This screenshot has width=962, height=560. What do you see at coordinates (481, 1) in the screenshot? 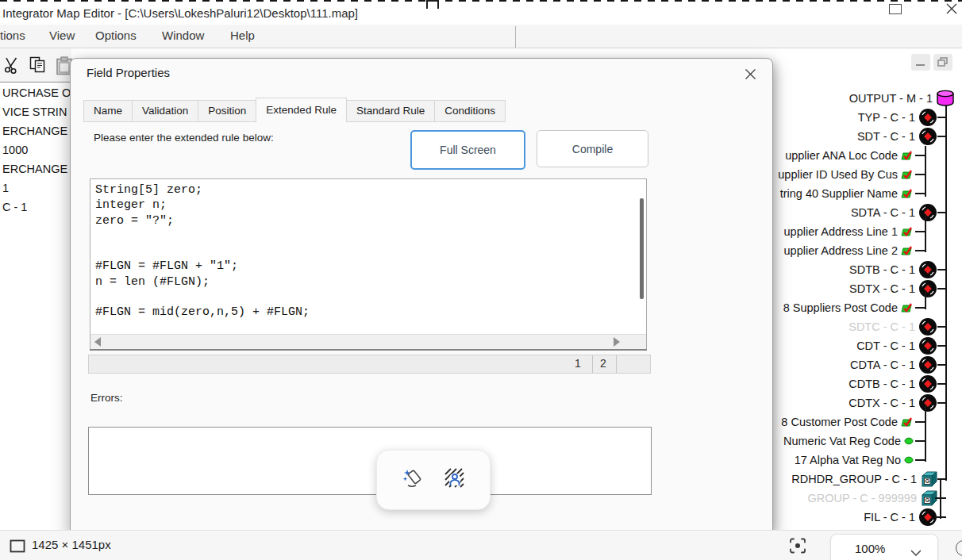
I see `selection-dashed-border` at bounding box center [481, 1].